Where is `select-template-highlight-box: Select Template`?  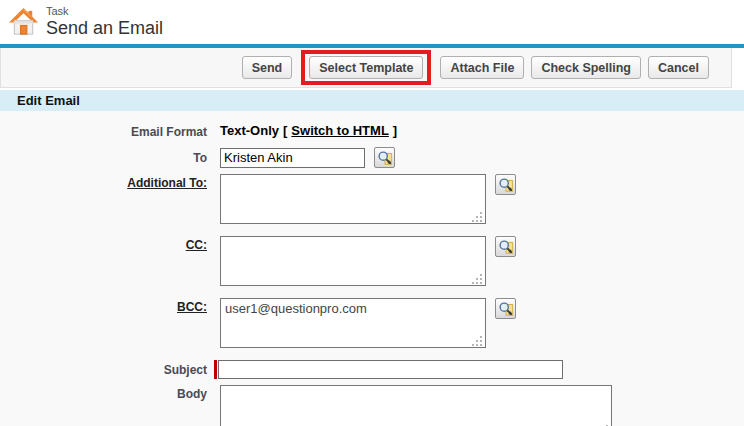
select-template-highlight-box: Select Template is located at coordinates (366, 68).